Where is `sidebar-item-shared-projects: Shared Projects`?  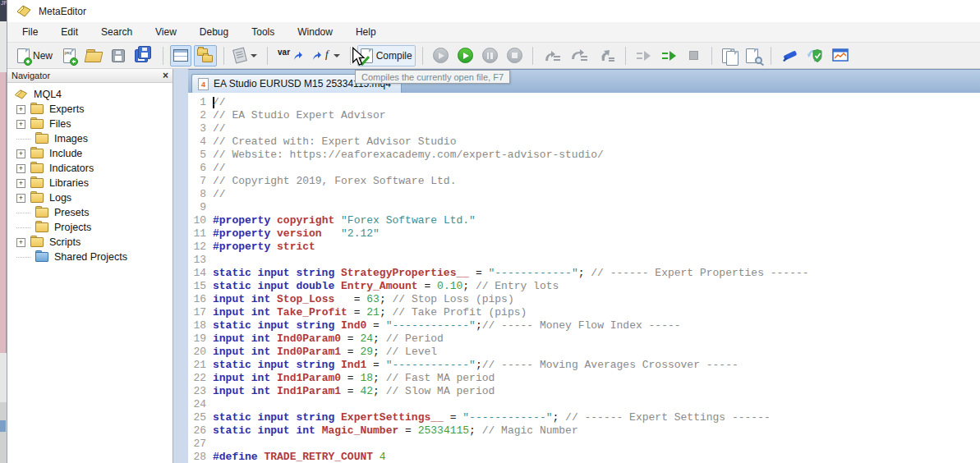
sidebar-item-shared-projects: Shared Projects is located at coordinates (90, 257).